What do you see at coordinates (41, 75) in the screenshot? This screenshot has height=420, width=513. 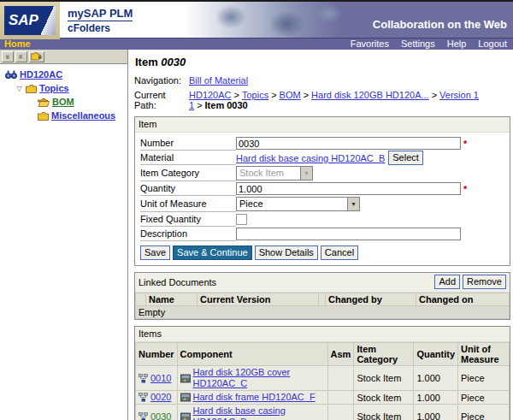 I see `tree-link-hd120ac: HD120AC` at bounding box center [41, 75].